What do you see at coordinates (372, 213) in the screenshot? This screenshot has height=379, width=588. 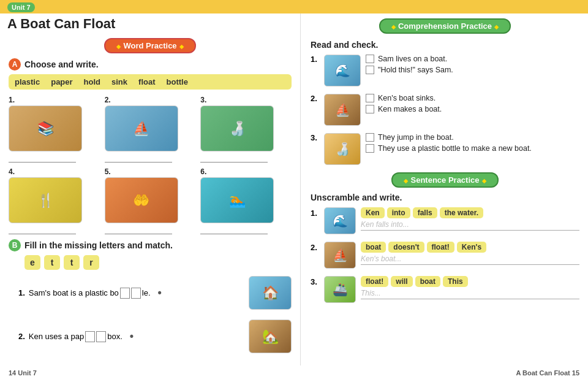 I see `chip-1a: Ken` at bounding box center [372, 213].